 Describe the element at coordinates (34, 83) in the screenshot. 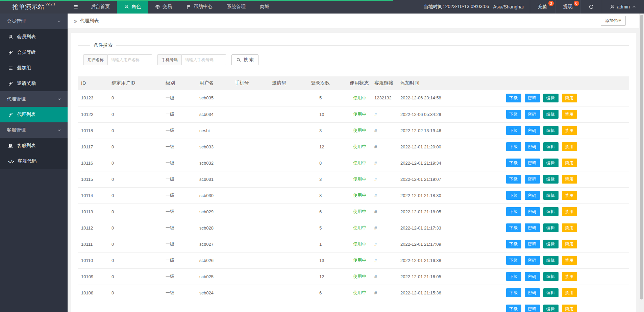

I see `sidebar-item-invite-reward: 邀请奖励` at that location.